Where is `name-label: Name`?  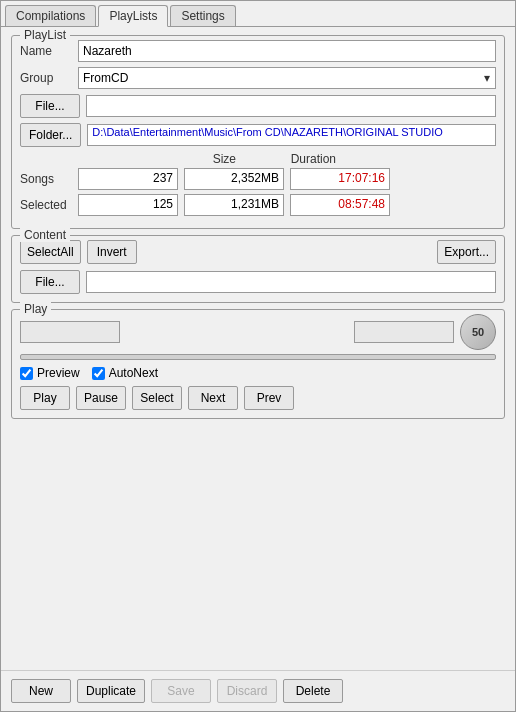
name-label: Name is located at coordinates (49, 51).